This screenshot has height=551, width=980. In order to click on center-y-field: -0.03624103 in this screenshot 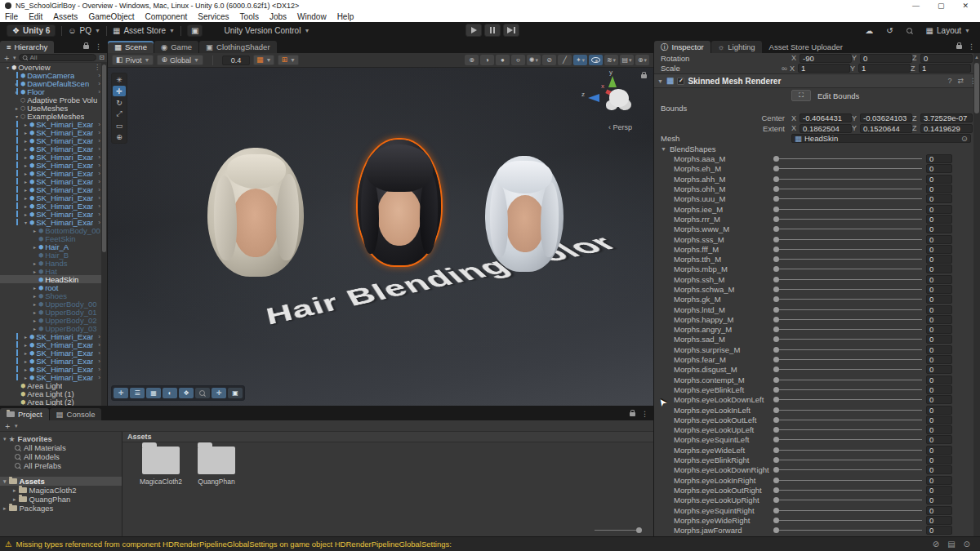, I will do `click(886, 118)`.